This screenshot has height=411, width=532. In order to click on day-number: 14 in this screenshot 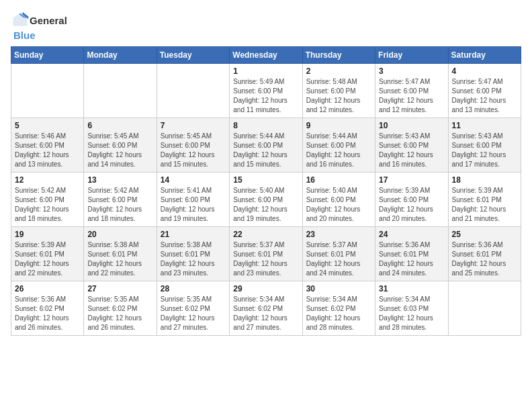, I will do `click(193, 180)`.